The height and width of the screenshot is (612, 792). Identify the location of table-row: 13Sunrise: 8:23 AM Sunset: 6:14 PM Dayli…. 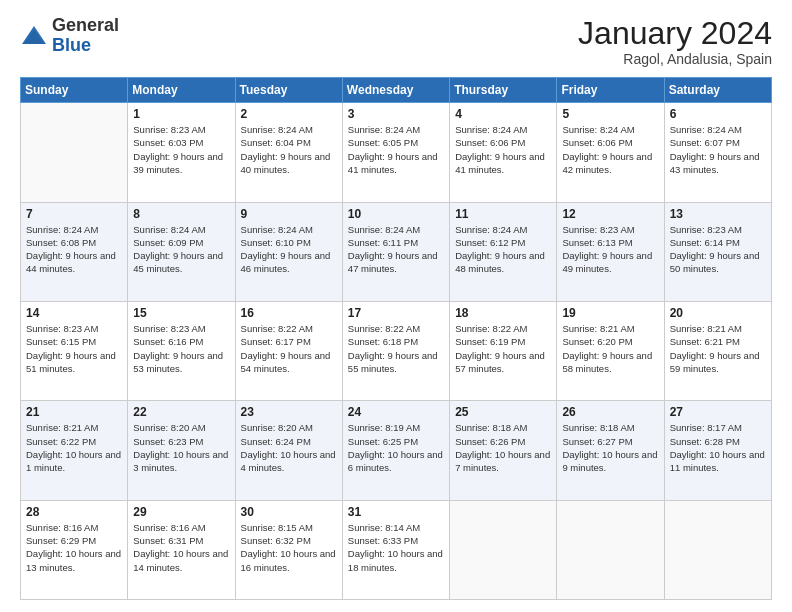
(718, 252).